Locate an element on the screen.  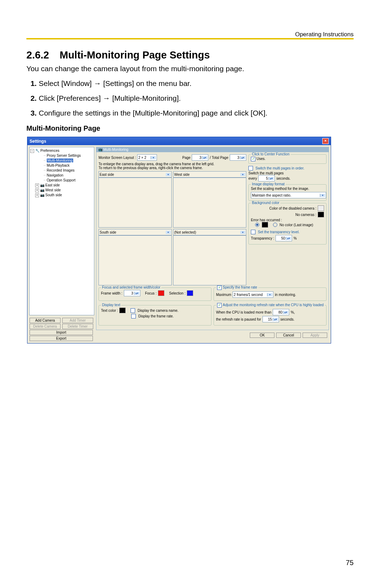
disp-rate-checkbox: ✓ is located at coordinates (134, 316).